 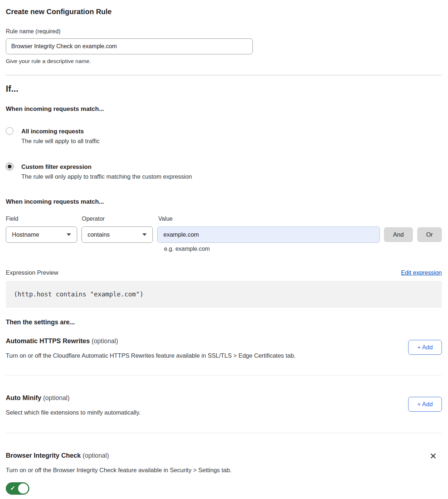 What do you see at coordinates (224, 136) in the screenshot?
I see `radio-option-all-incoming: All incoming requests The rule will appl…` at bounding box center [224, 136].